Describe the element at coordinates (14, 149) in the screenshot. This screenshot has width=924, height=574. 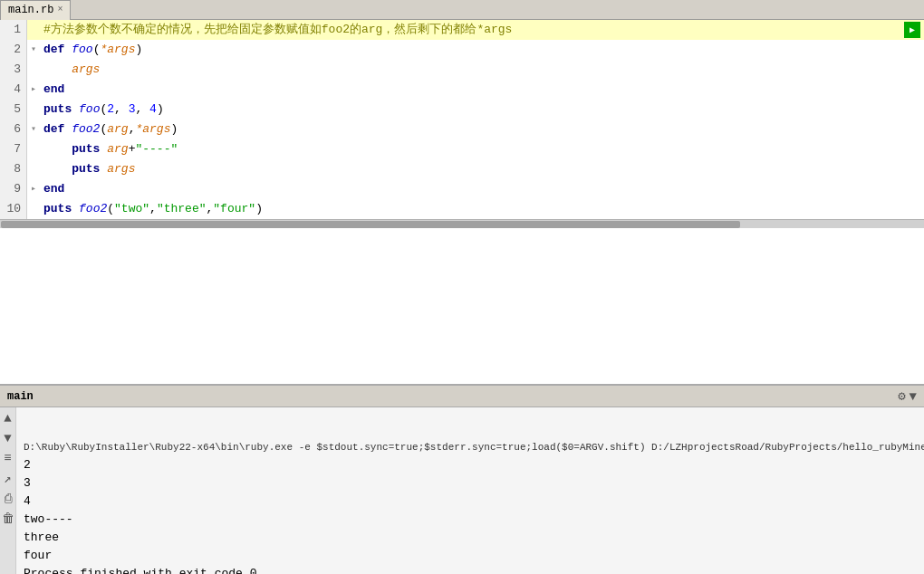
I see `line-number: 7` at that location.